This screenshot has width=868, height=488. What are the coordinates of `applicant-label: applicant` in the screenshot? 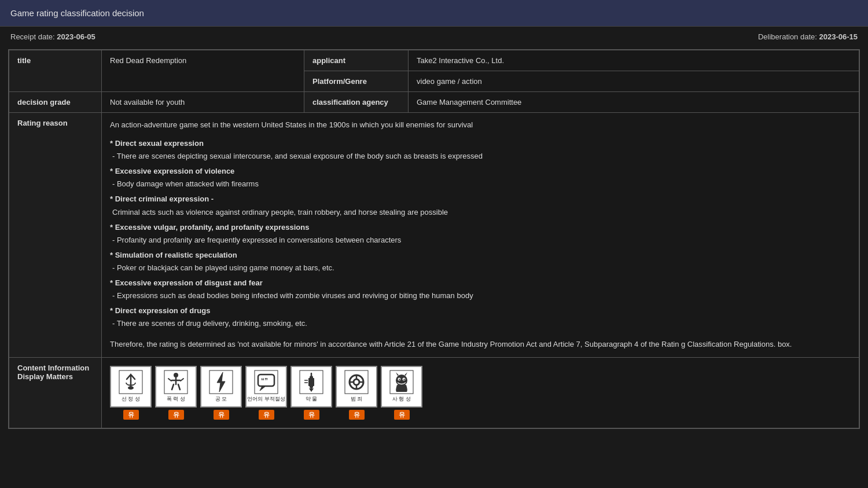 It's located at (356, 61).